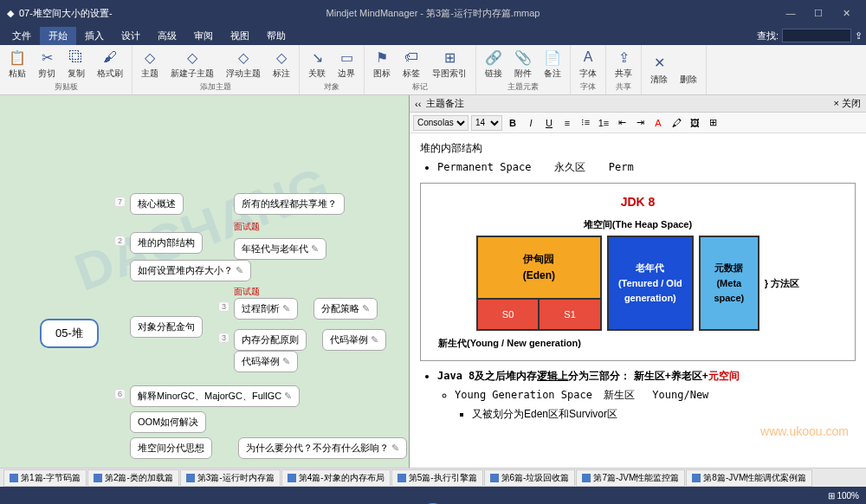 This screenshot has height=504, width=866. What do you see at coordinates (382, 64) in the screenshot?
I see `ribbon-3-0: ⚑图标` at bounding box center [382, 64].